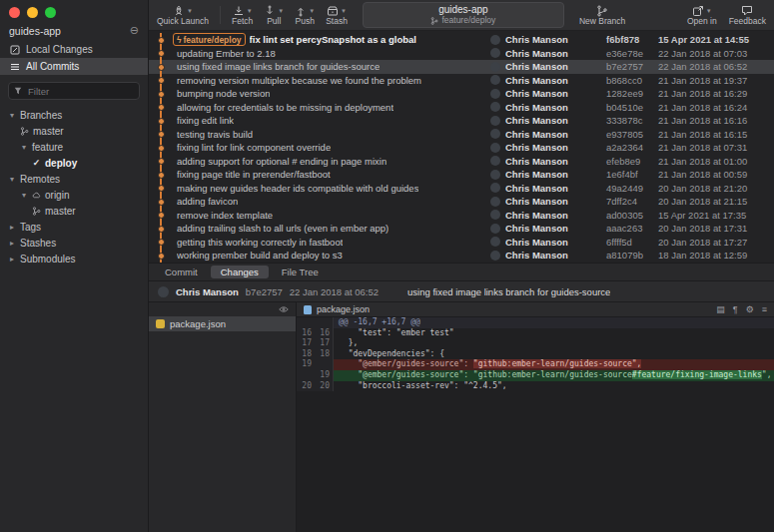  What do you see at coordinates (284, 309) in the screenshot?
I see `eye-icon` at bounding box center [284, 309].